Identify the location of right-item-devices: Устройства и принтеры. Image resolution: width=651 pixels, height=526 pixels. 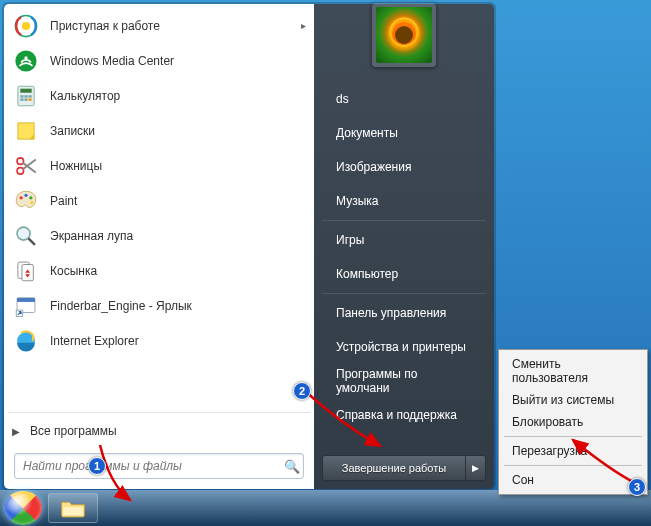
(404, 347).